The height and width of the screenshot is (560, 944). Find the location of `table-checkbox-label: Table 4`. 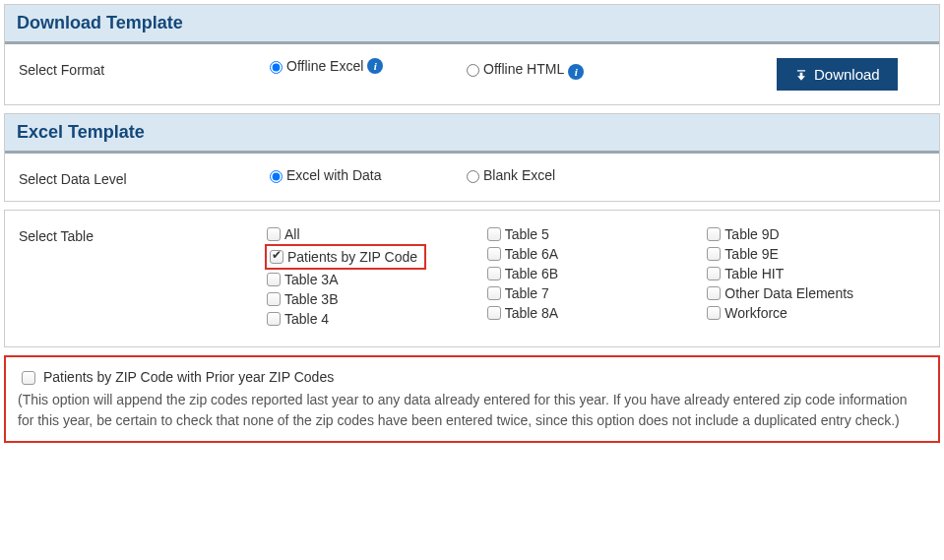

table-checkbox-label: Table 4 is located at coordinates (307, 319).